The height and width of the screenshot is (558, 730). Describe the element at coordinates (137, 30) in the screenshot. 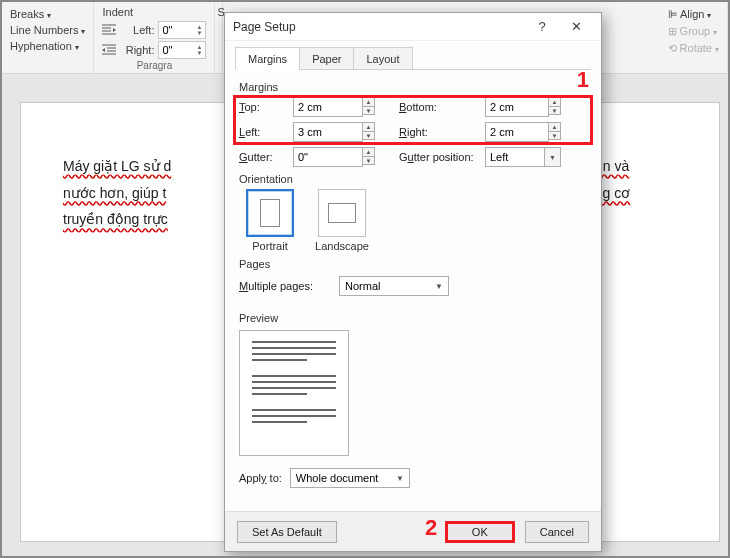

I see `indent-left-label: Left:` at that location.